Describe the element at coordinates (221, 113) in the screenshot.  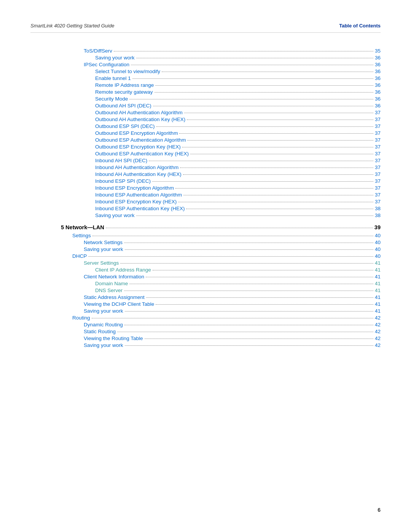
I see `toc-entry: Outbound AH Authentication Algorithm37` at that location.